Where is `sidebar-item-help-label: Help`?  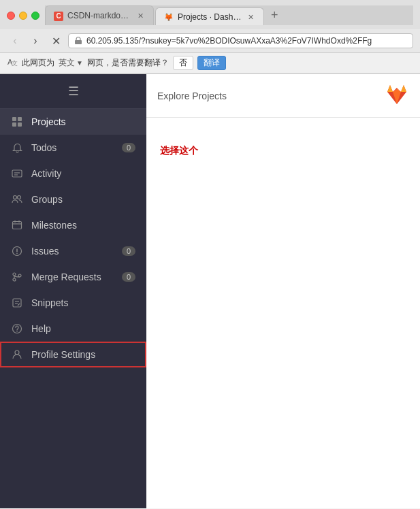 sidebar-item-help-label: Help is located at coordinates (83, 329).